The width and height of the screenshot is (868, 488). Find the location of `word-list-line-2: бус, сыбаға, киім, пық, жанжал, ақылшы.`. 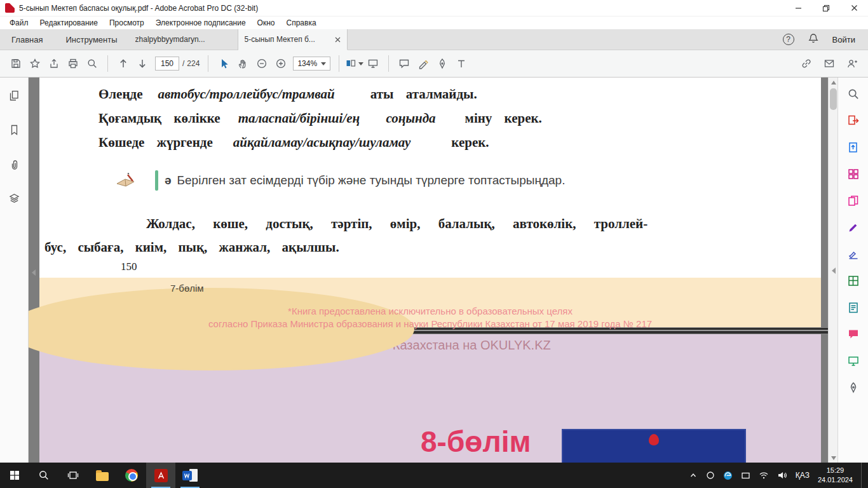

word-list-line-2: бус, сыбаға, киім, пық, жанжал, ақылшы. is located at coordinates (192, 248).